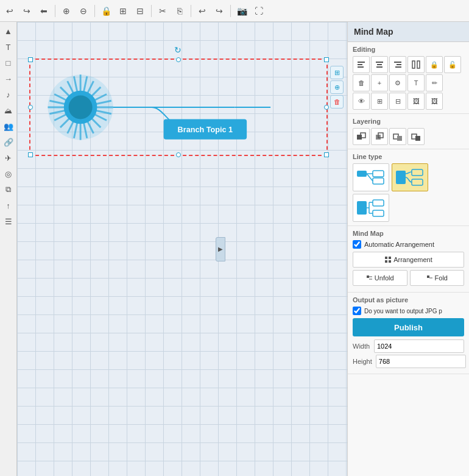 The height and width of the screenshot is (476, 469). What do you see at coordinates (9, 190) in the screenshot?
I see `layers-icon: ⧉` at bounding box center [9, 190].